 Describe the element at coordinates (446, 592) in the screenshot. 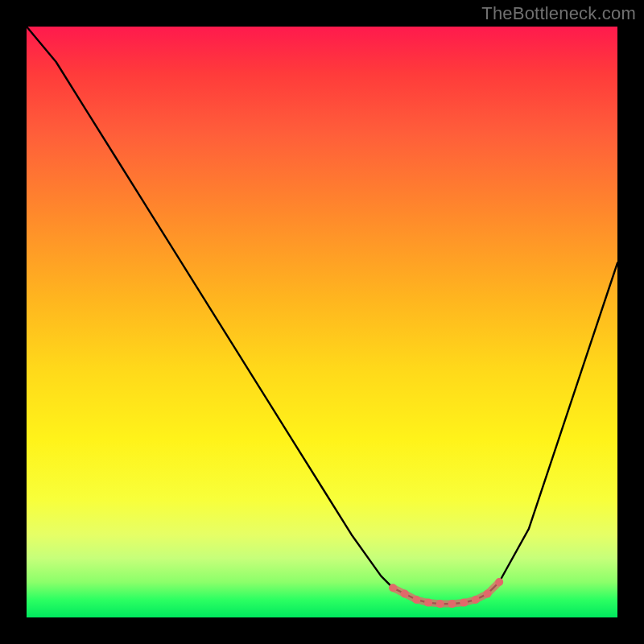

I see `floor-marker-line` at that location.